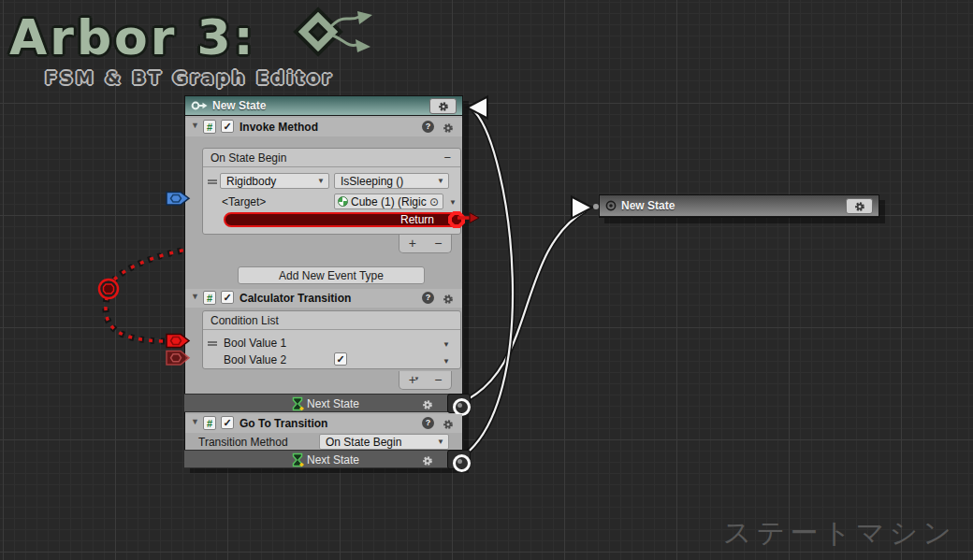 The height and width of the screenshot is (560, 973). I want to click on data-wire-reroute-to-bool, so click(135, 320).